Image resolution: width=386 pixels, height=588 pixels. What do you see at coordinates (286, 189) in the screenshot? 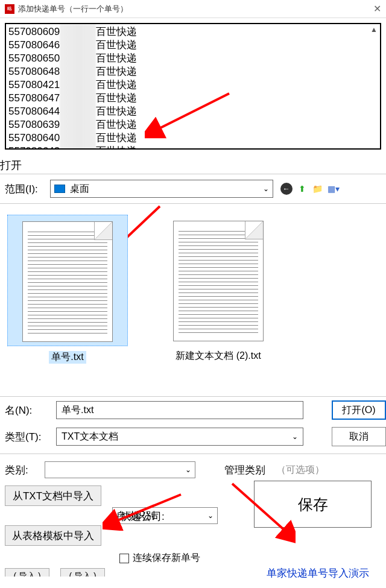
I see `back-icon: ←` at bounding box center [286, 189].